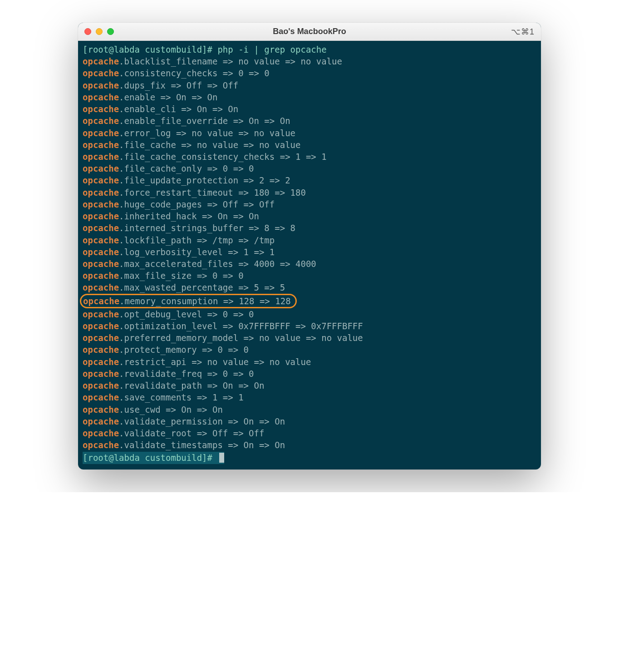  Describe the element at coordinates (171, 410) in the screenshot. I see `opcache-value: .use_cwd => On => On` at that location.